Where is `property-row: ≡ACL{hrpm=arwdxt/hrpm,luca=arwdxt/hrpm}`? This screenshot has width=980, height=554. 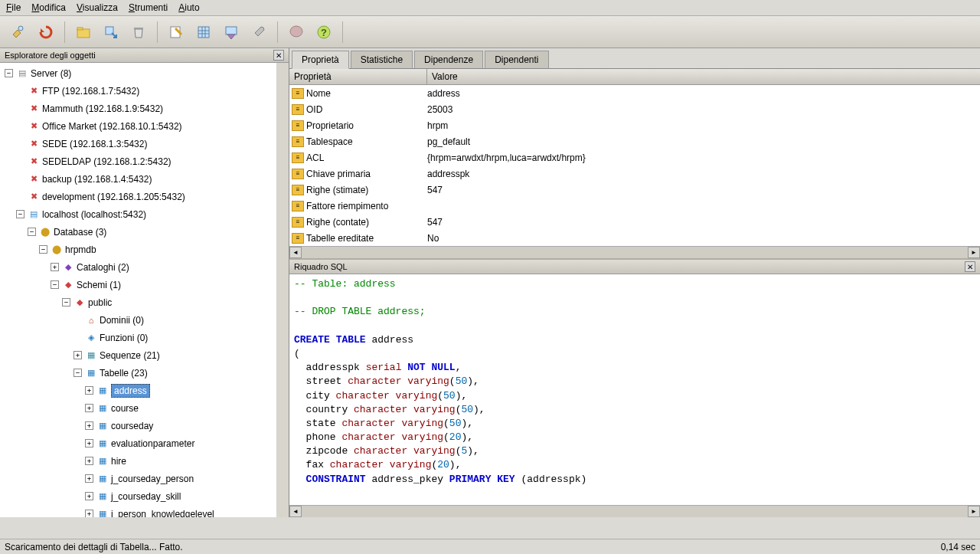 property-row: ≡ACL{hrpm=arwdxt/hrpm,luca=arwdxt/hrpm} is located at coordinates (635, 158).